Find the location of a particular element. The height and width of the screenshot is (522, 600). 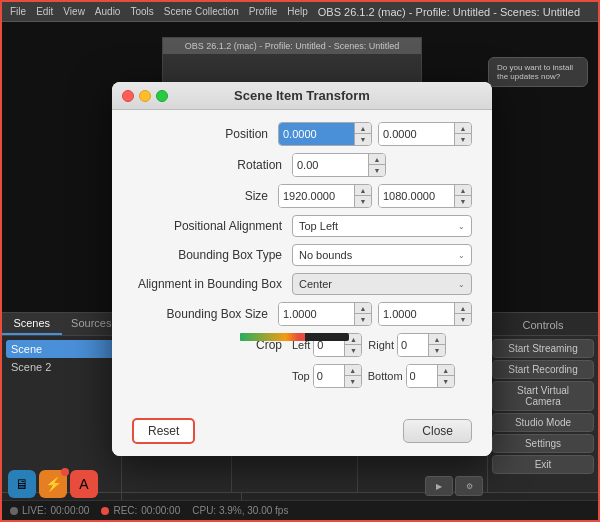

size-row: Size ▲ ▼ ▲ is located at coordinates (302, 196).